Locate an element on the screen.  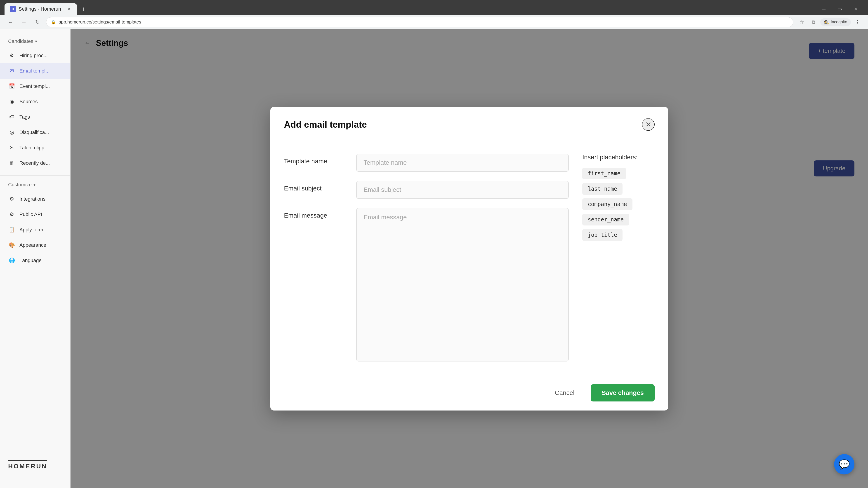
template-name-row: Template name is located at coordinates (427, 163).